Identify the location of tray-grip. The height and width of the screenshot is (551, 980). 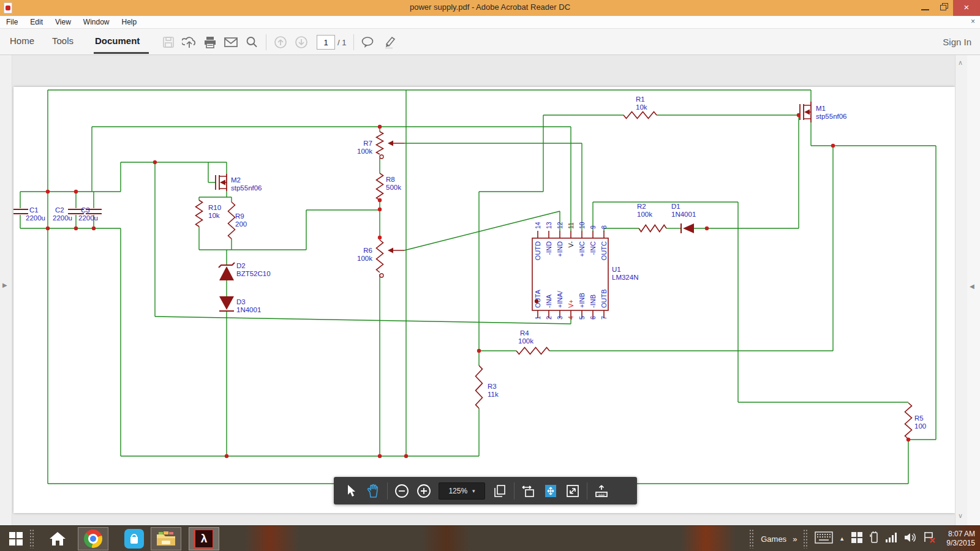
(752, 539).